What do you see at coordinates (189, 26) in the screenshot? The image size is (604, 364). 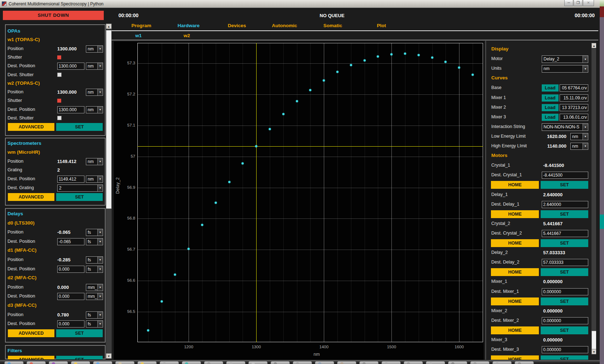 I see `tab-hardware: Hardware` at bounding box center [189, 26].